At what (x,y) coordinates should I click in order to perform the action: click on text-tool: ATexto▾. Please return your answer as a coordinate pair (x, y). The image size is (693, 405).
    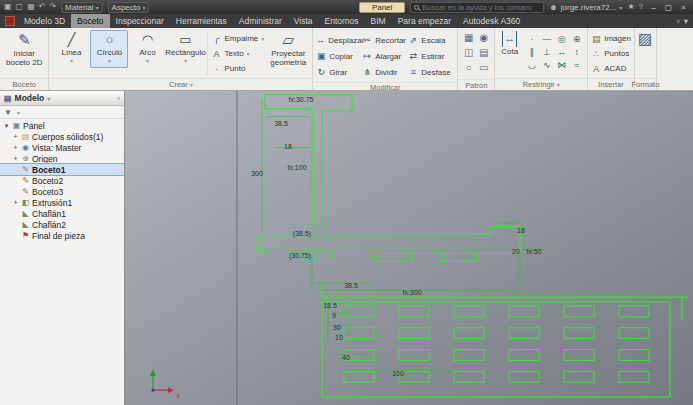
    Looking at the image, I should click on (238, 54).